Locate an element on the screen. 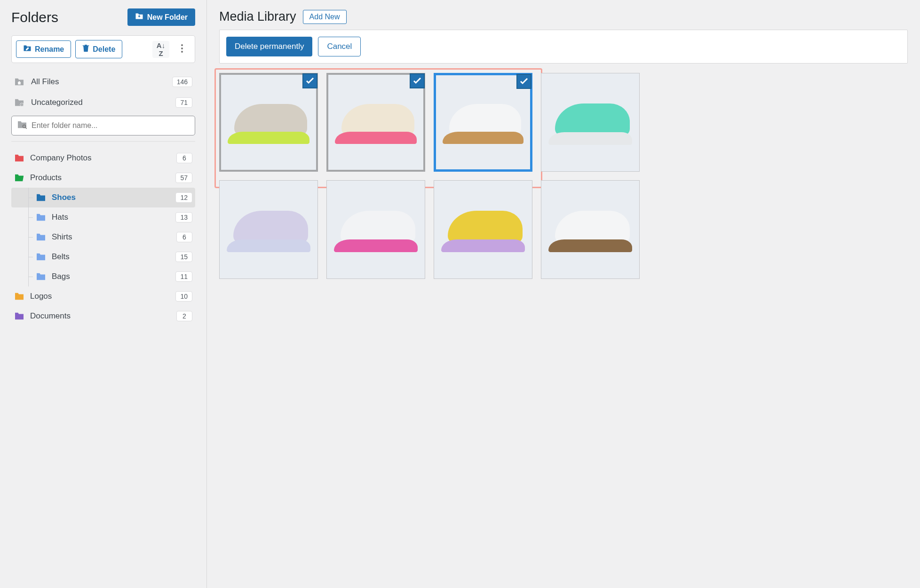  folder-label: Documents is located at coordinates (101, 316).